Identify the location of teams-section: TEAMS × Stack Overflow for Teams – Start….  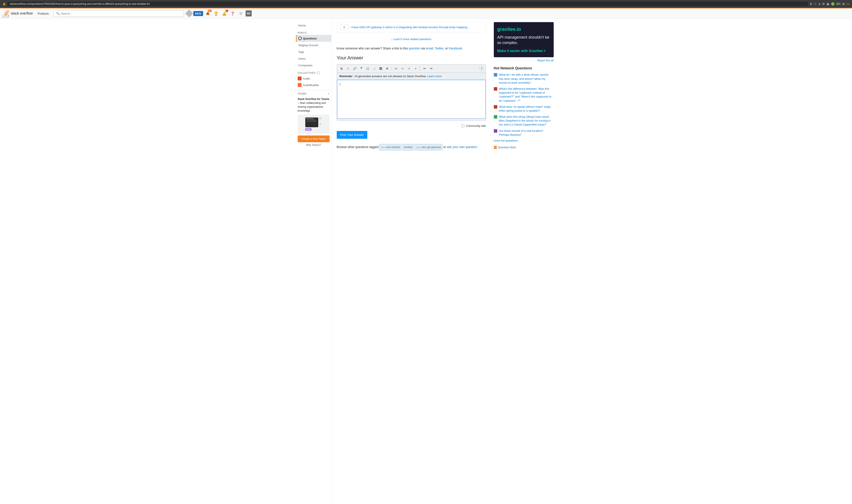
(314, 119).